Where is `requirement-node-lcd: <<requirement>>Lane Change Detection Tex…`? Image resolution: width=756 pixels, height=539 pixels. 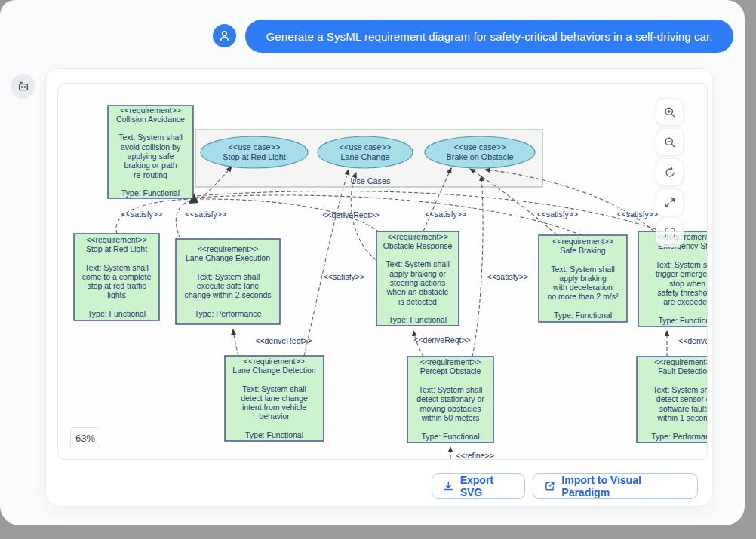 requirement-node-lcd: <<requirement>>Lane Change Detection Tex… is located at coordinates (275, 398).